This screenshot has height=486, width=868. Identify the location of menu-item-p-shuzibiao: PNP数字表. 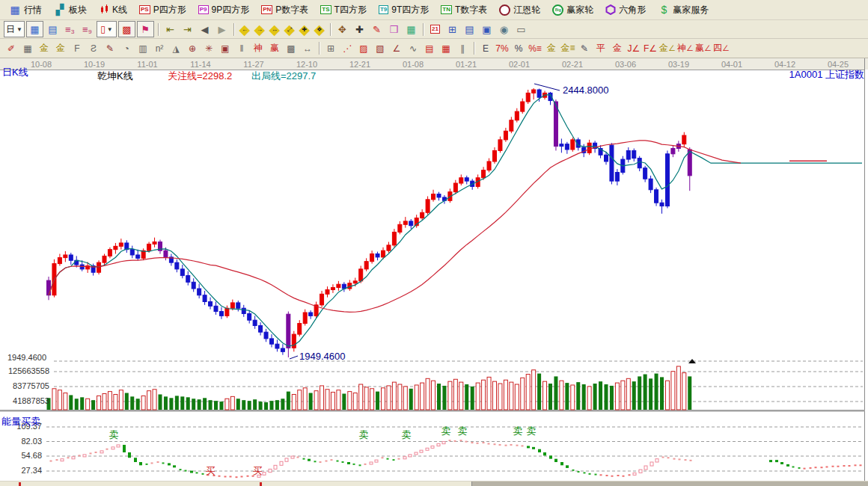
(284, 10).